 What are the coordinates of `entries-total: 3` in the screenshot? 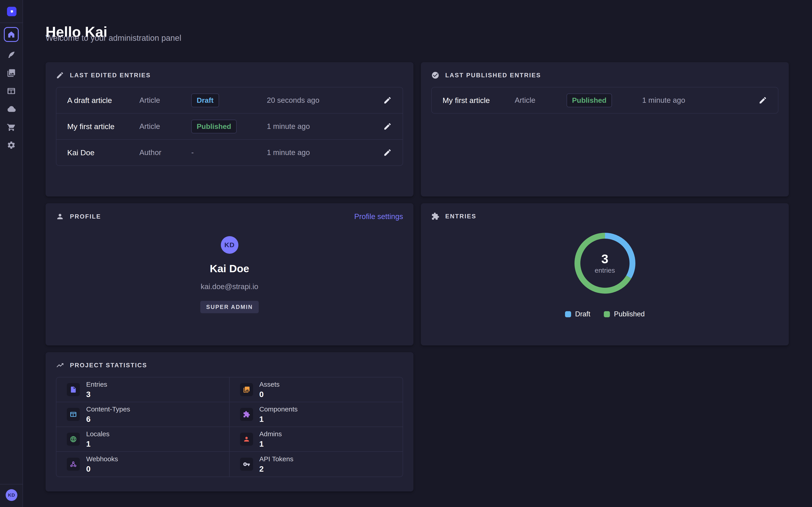 It's located at (605, 259).